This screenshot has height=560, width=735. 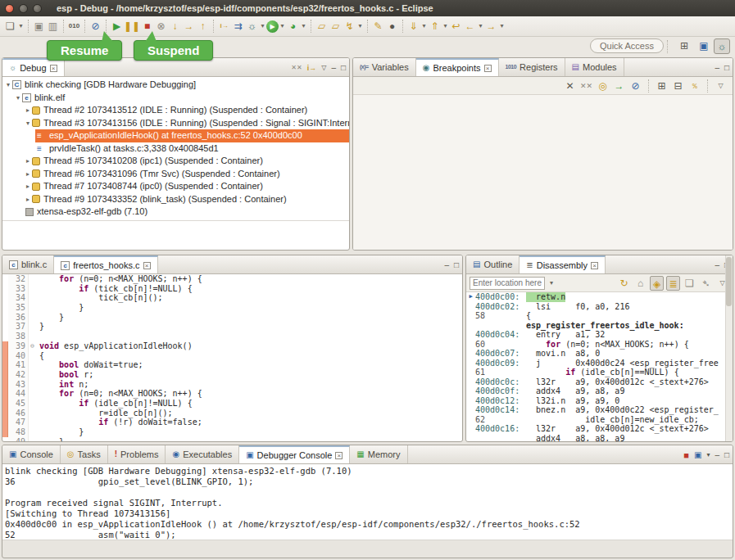 I want to click on next-annotation-icon: ⇓, so click(x=413, y=26).